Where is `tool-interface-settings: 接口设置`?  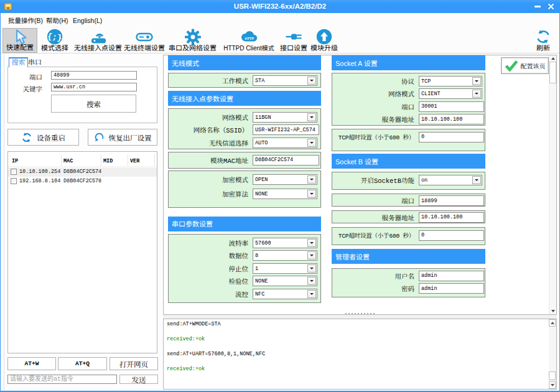
tool-interface-settings: 接口设置 is located at coordinates (294, 40).